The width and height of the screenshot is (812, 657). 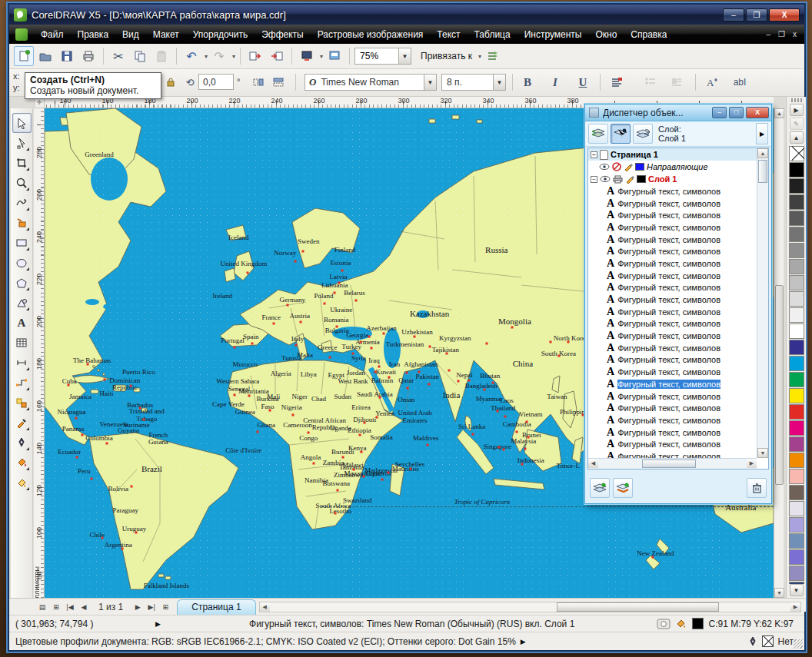 I want to click on layer1-row: − Слой 1, so click(x=678, y=179).